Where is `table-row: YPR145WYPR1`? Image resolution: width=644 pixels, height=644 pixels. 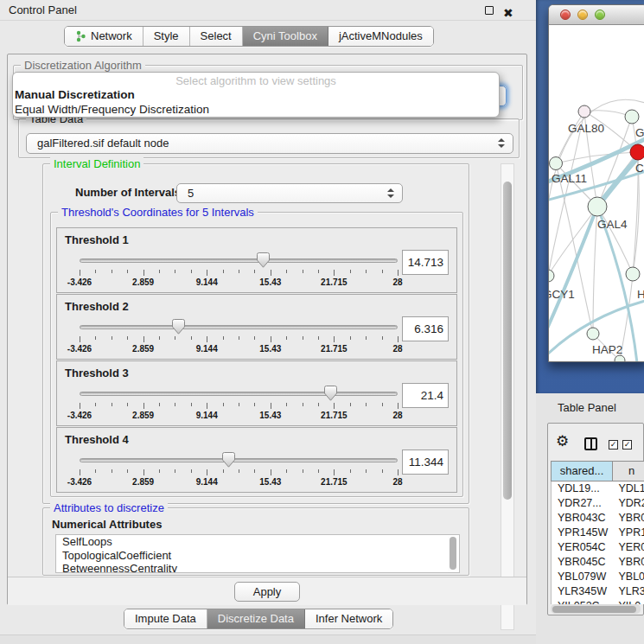 table-row: YPR145WYPR1 is located at coordinates (598, 532).